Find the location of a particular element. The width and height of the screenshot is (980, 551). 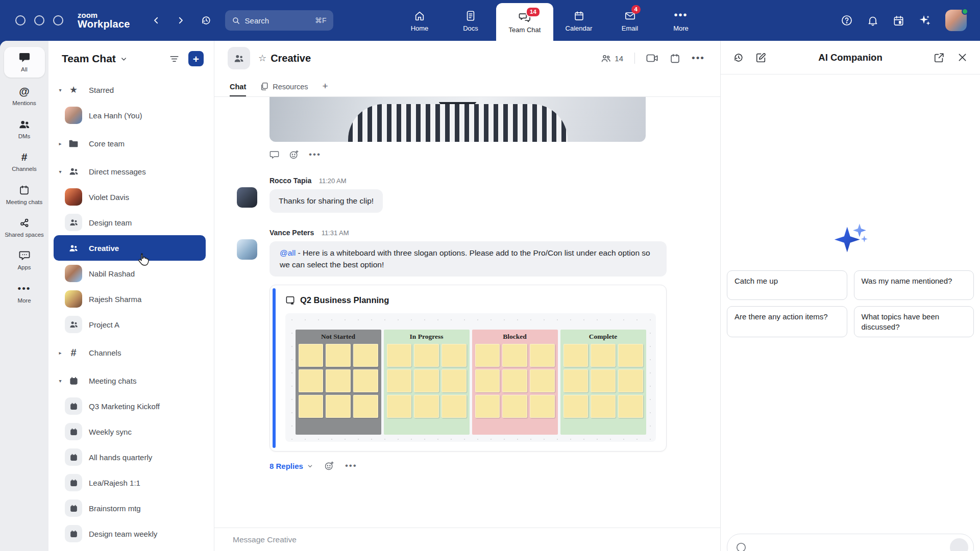

filter-icon is located at coordinates (175, 59).